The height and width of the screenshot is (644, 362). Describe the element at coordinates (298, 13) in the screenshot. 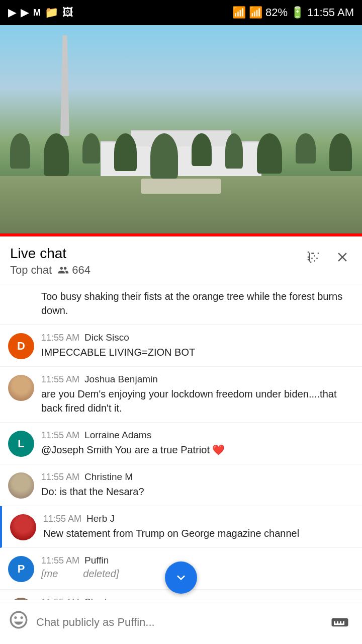

I see `battery-icon: 🔋` at that location.